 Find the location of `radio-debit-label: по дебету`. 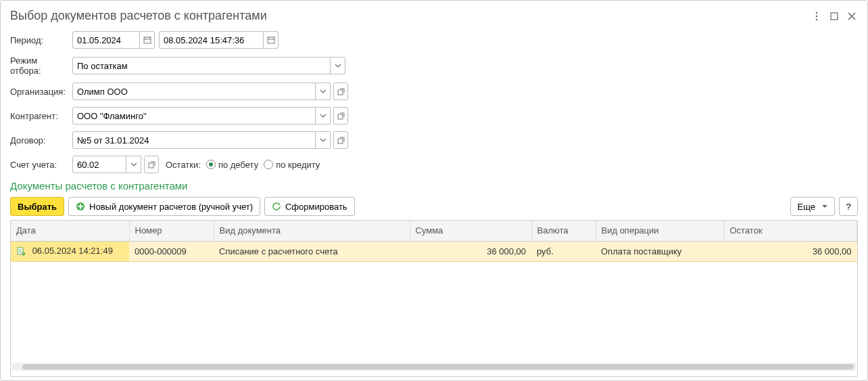

radio-debit-label: по дебету is located at coordinates (238, 165).